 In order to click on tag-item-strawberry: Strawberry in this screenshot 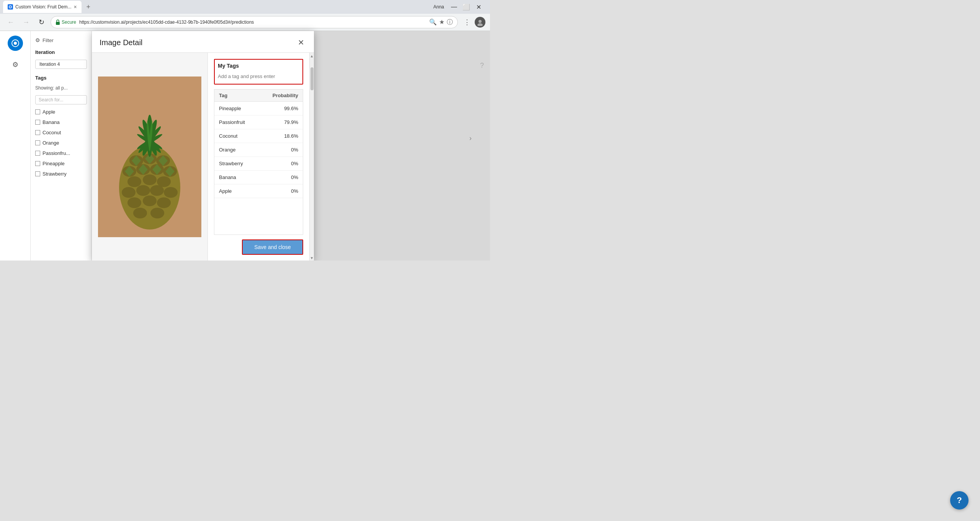, I will do `click(61, 174)`.